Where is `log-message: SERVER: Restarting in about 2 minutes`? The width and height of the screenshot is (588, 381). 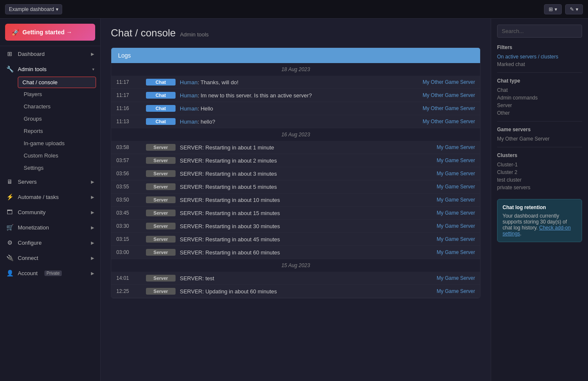
log-message: SERVER: Restarting in about 2 minutes is located at coordinates (287, 161).